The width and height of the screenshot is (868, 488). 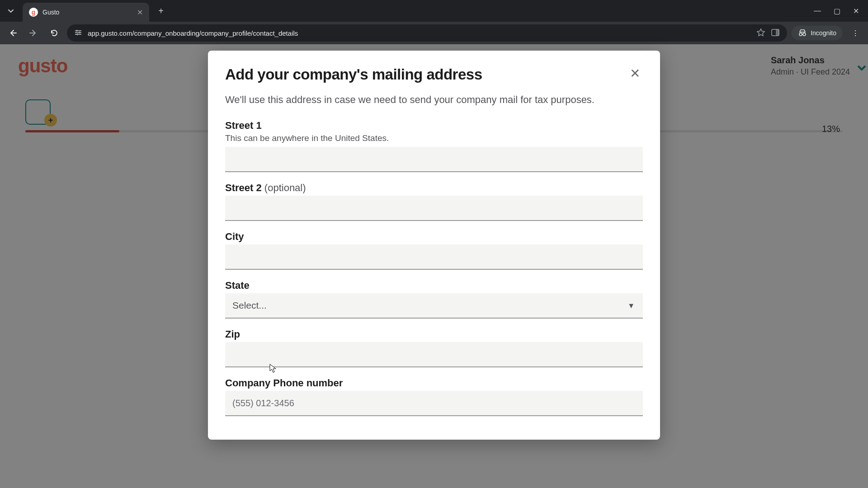 What do you see at coordinates (13, 33) in the screenshot?
I see `back-button` at bounding box center [13, 33].